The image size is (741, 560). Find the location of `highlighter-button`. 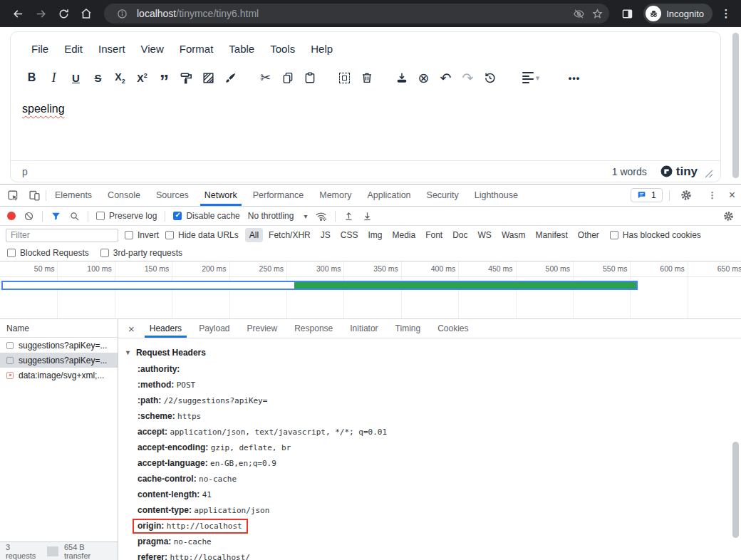

highlighter-button is located at coordinates (231, 78).